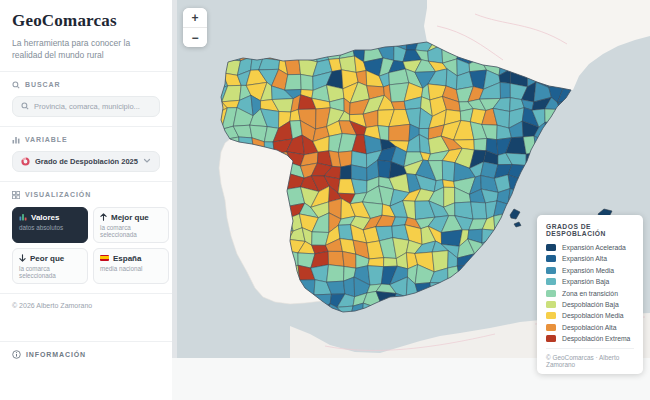 This screenshot has height=400, width=650. I want to click on legend-label: Expansión Acelerada, so click(594, 248).